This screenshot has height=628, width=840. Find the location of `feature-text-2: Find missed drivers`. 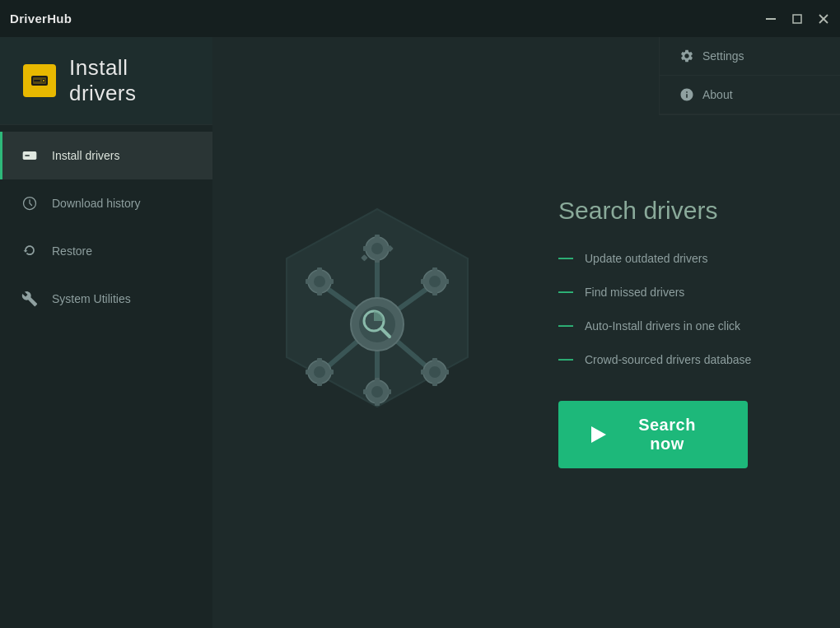

feature-text-2: Find missed drivers is located at coordinates (634, 292).